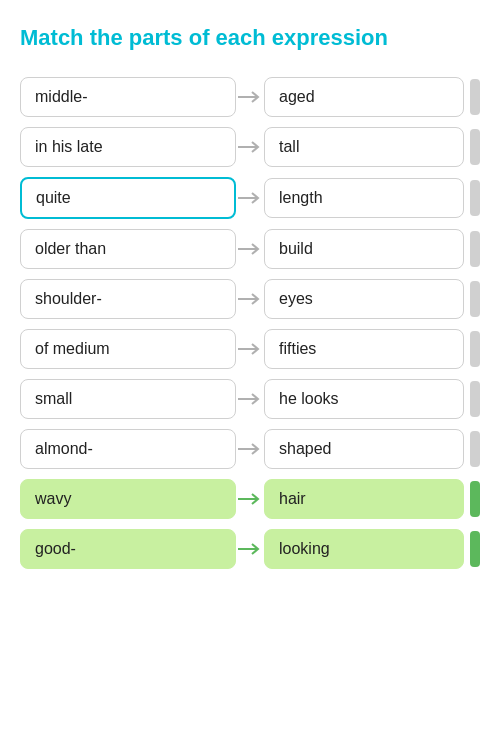 The image size is (500, 754). Describe the element at coordinates (250, 399) in the screenshot. I see `table-row: small he looks` at that location.